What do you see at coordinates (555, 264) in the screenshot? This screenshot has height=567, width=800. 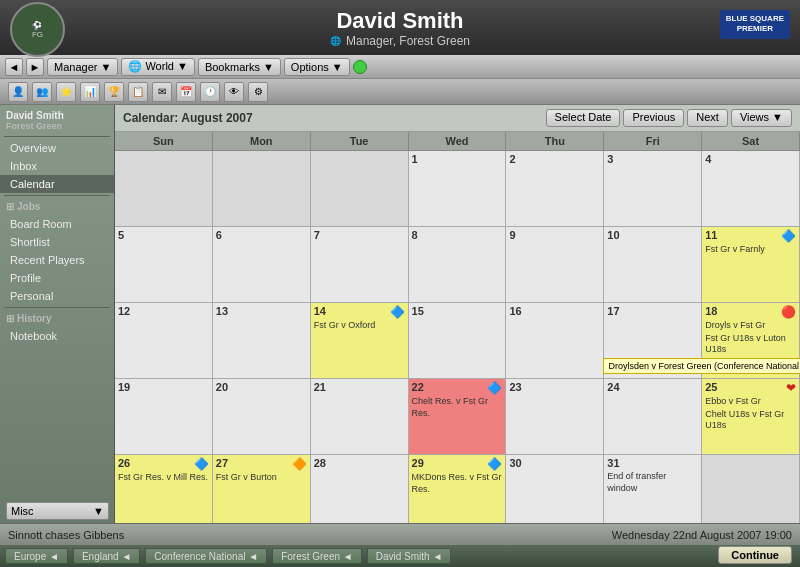 I see `cell-aug-9: 9` at bounding box center [555, 264].